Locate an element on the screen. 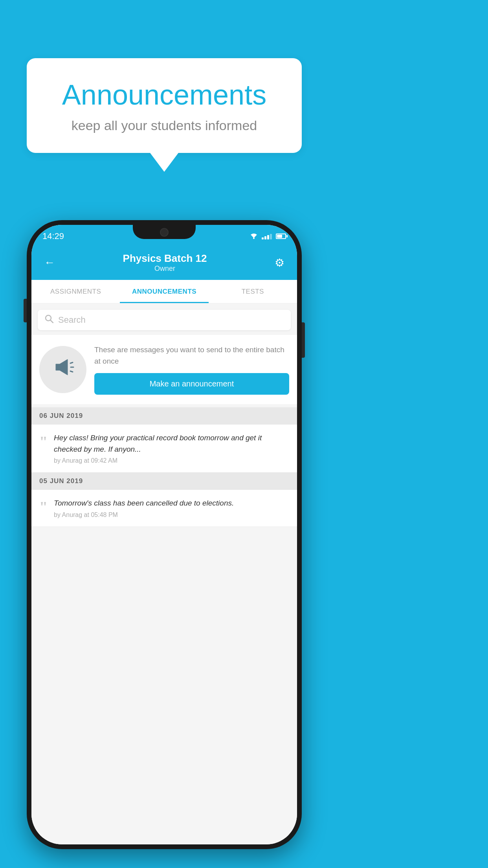 The height and width of the screenshot is (868, 488). header-title-section: Physics Batch 12 Owner is located at coordinates (165, 263).